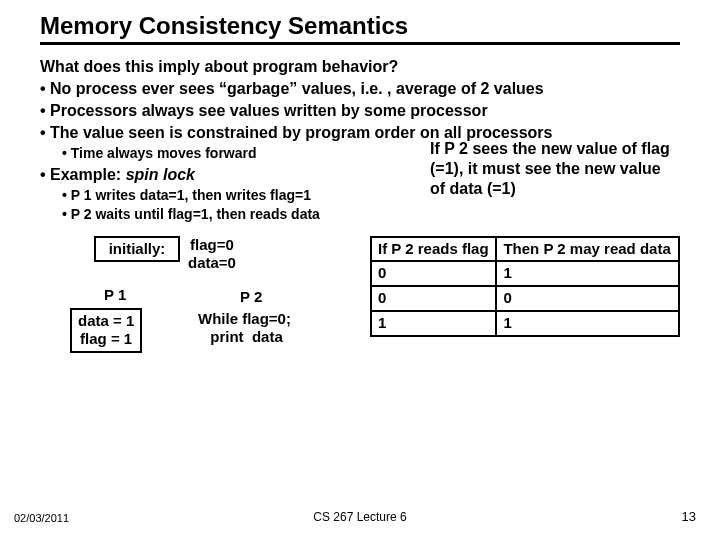 Image resolution: width=720 pixels, height=540 pixels. Describe the element at coordinates (689, 516) in the screenshot. I see `footer-page: 13` at that location.